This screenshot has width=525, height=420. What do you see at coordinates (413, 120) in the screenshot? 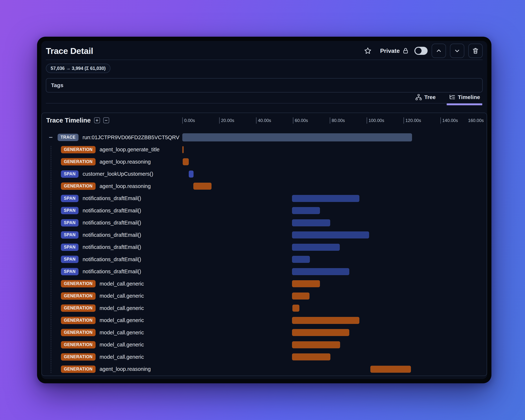
I see `axis-tick-label: 120.00s` at bounding box center [413, 120].